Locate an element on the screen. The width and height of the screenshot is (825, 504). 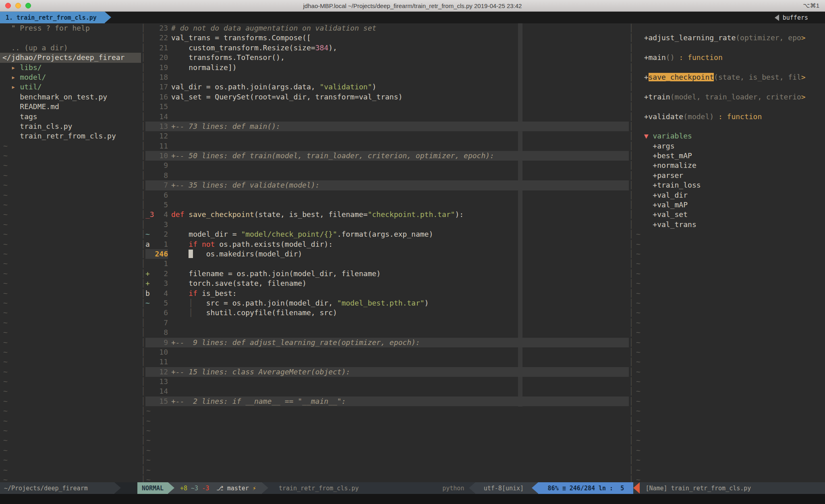
code-line: 3 is located at coordinates (387, 225).